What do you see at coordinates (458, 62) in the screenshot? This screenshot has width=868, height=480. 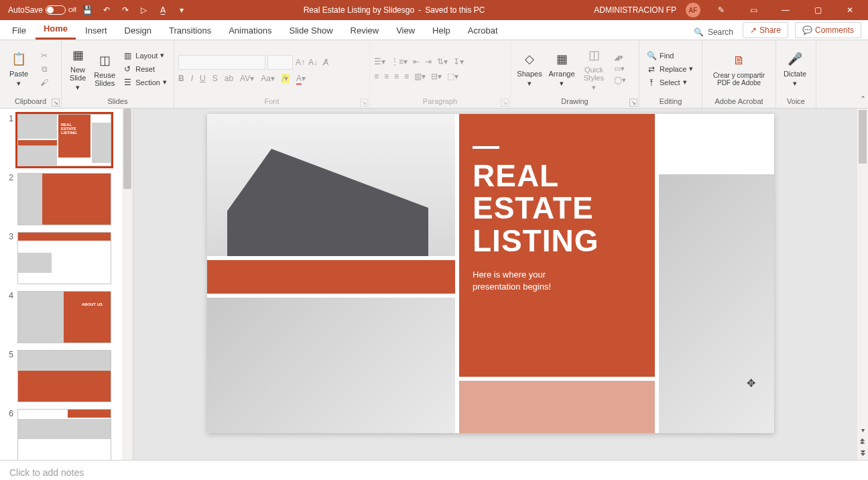 I see `text-direction-icon: ↧▾` at bounding box center [458, 62].